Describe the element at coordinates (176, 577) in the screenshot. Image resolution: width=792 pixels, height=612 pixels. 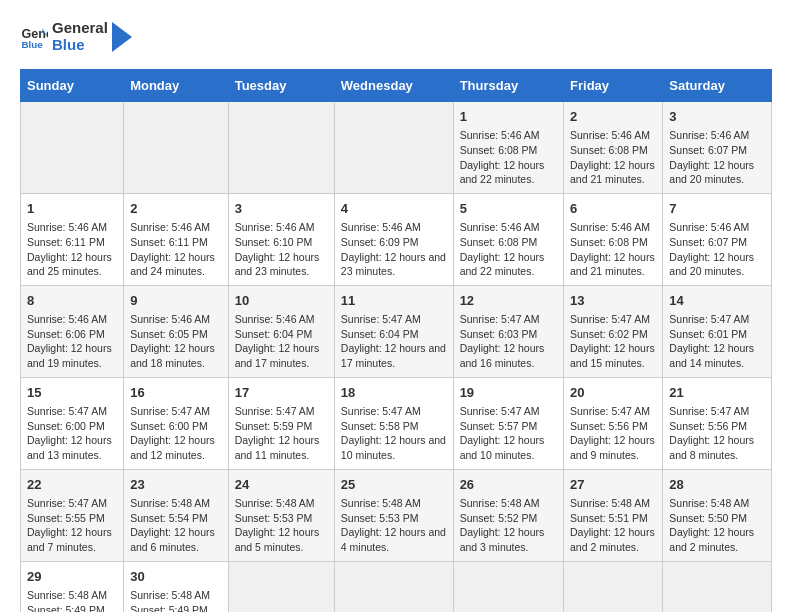
I see `day-number: 30` at that location.